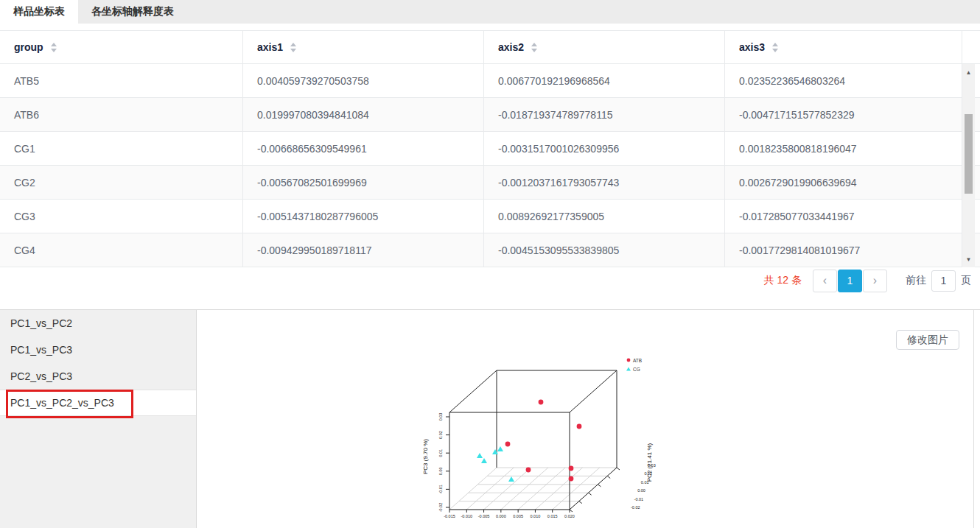 The image size is (980, 528). I want to click on pc2-axis-label: PC2 (21.41 %), so click(650, 462).